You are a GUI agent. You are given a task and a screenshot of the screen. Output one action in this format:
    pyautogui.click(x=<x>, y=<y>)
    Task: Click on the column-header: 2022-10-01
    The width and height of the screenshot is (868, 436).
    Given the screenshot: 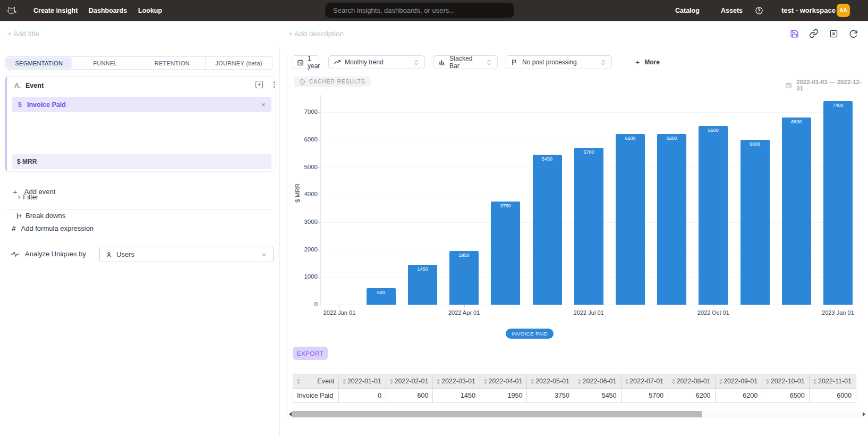 What is the action you would take?
    pyautogui.click(x=786, y=382)
    